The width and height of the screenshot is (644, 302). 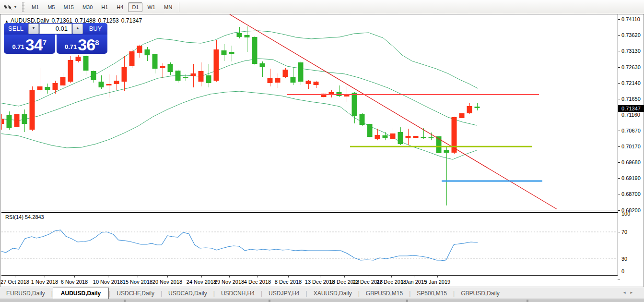 What do you see at coordinates (322, 301) in the screenshot?
I see `bottom-status-strip` at bounding box center [322, 301].